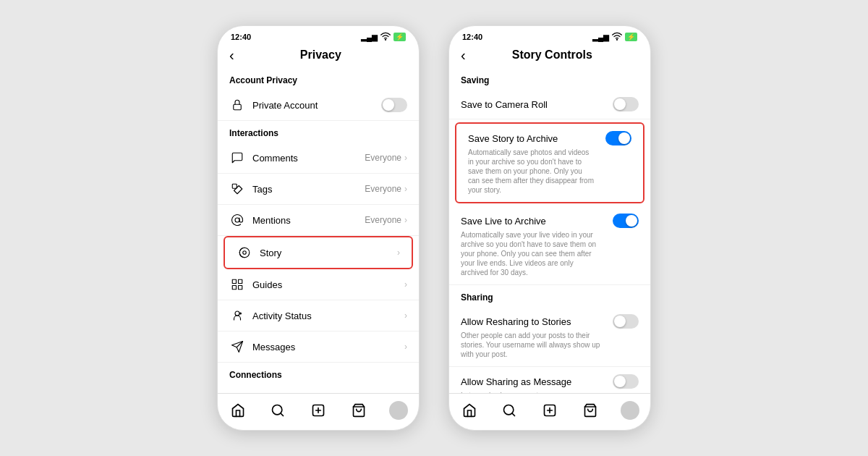 This screenshot has width=868, height=456. I want to click on mentions-chevron: ›, so click(406, 220).